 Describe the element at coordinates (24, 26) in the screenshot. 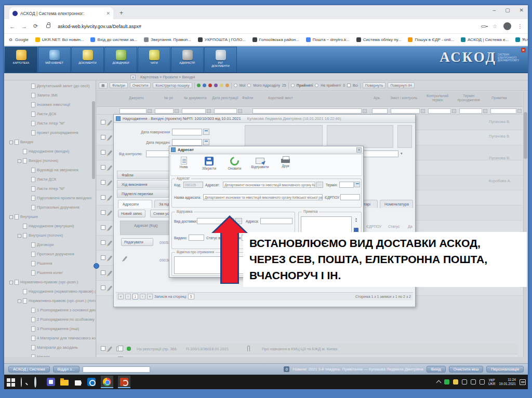

I see `forward-icon: →` at that location.